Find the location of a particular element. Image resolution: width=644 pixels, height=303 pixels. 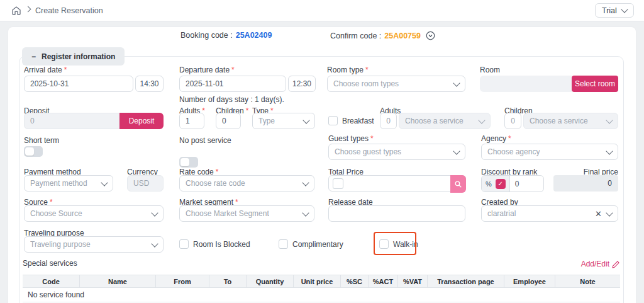

breakfast-checkbox is located at coordinates (333, 121).